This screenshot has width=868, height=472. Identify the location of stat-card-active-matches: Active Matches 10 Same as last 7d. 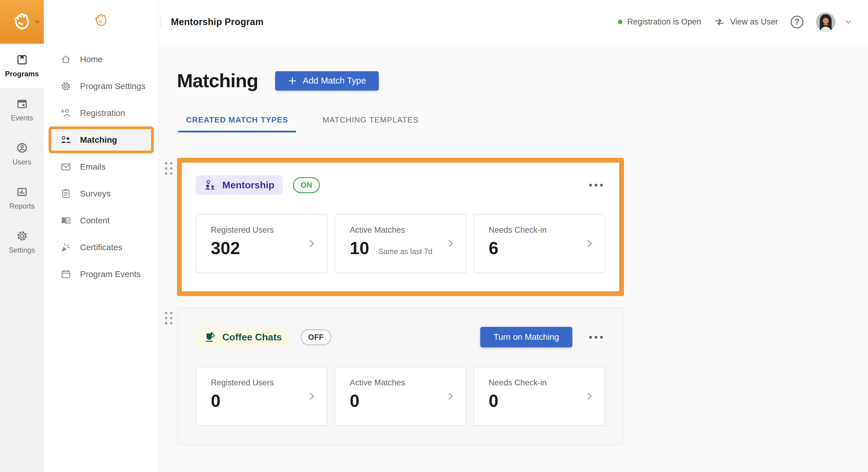
(400, 244).